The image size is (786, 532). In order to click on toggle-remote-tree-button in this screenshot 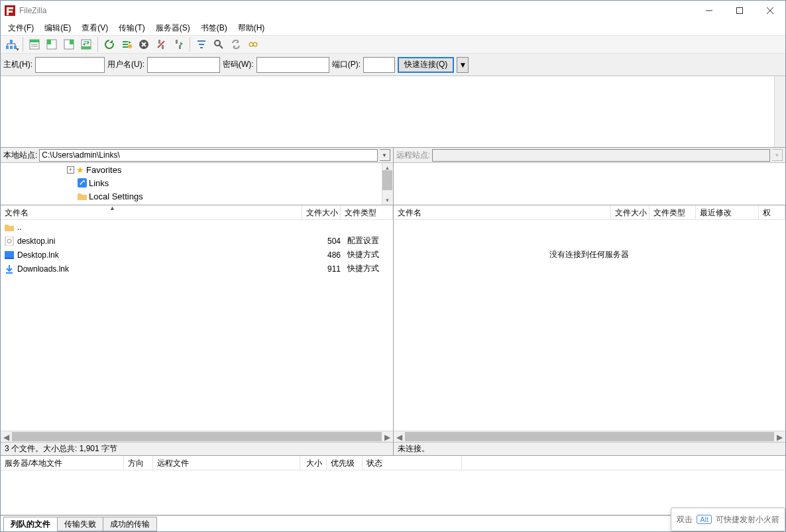, I will do `click(69, 44)`.